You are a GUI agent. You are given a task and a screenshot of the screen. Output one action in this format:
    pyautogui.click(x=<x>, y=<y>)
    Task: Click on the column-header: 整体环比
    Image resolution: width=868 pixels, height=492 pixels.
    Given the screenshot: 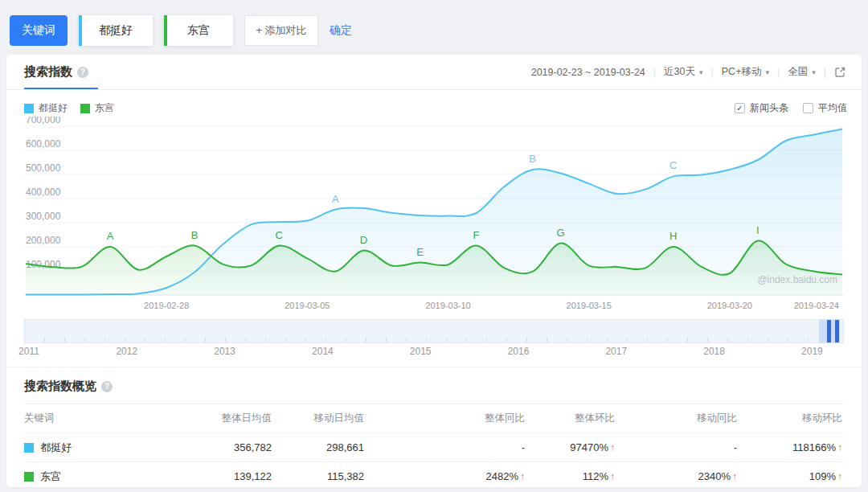 What is the action you would take?
    pyautogui.click(x=571, y=418)
    